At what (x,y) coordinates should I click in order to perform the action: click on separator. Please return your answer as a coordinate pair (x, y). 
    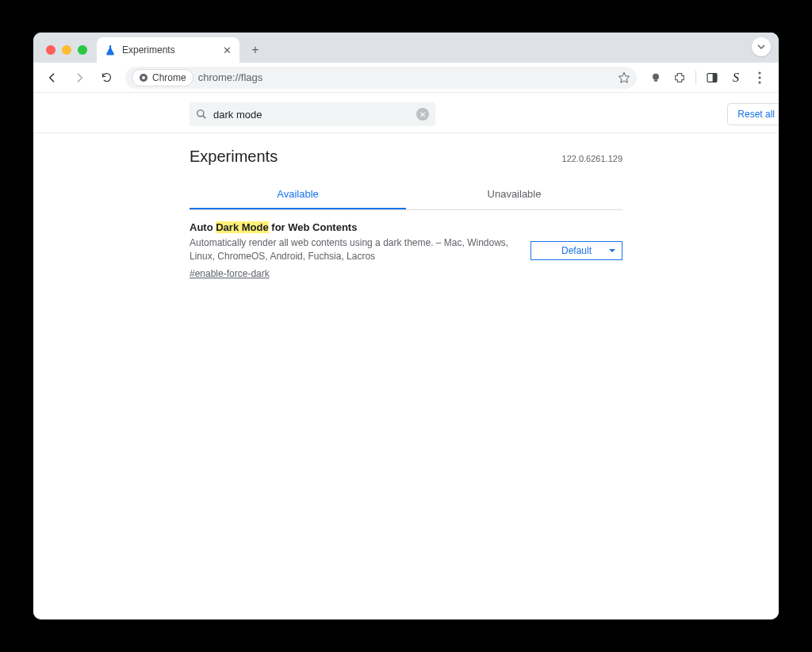
    Looking at the image, I should click on (696, 78).